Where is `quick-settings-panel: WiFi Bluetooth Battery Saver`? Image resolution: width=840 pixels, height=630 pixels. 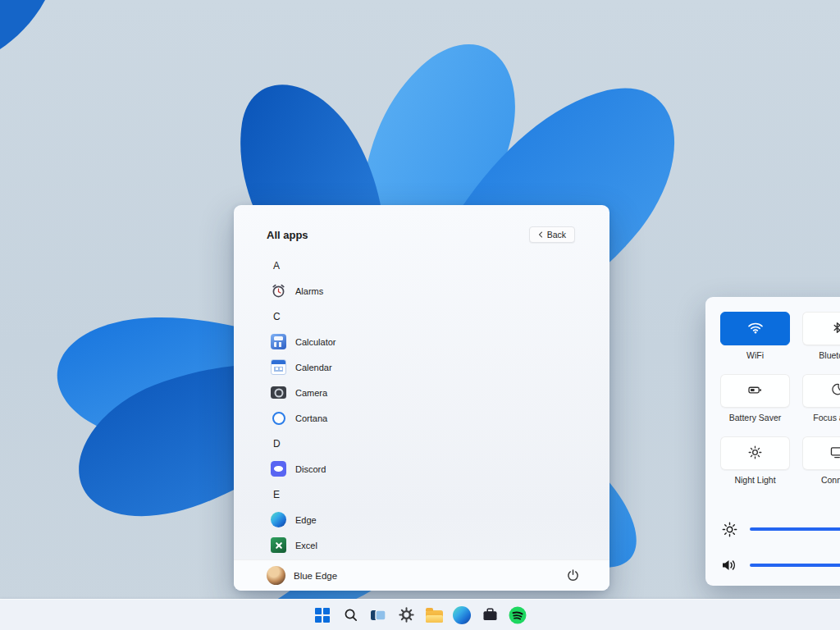 quick-settings-panel: WiFi Bluetooth Battery Saver is located at coordinates (773, 441).